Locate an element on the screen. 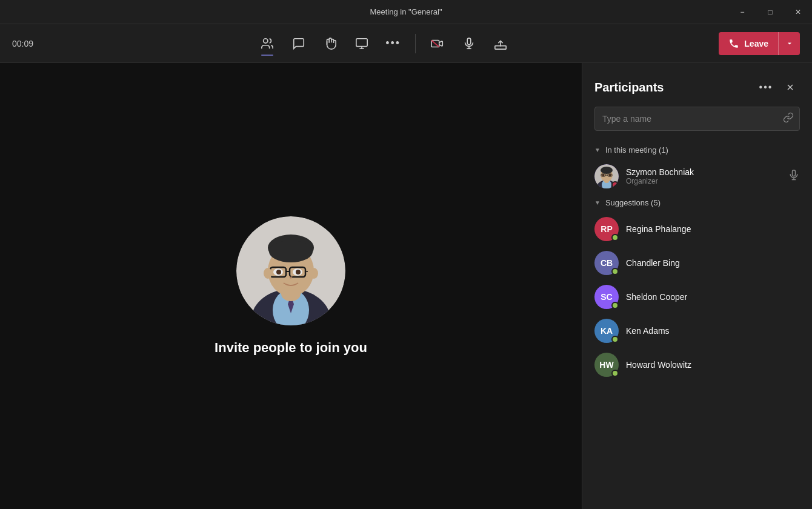  howard-info: Howard Wolowitz is located at coordinates (713, 365).